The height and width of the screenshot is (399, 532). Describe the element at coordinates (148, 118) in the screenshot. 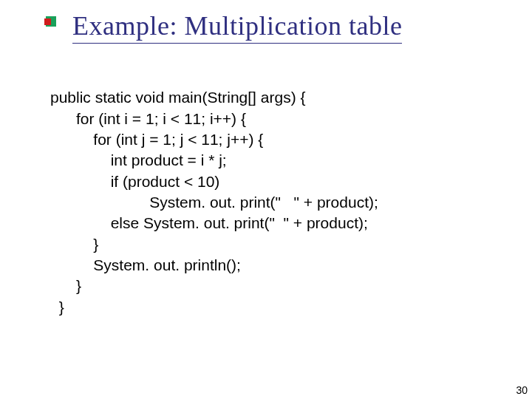

I see `code-line: for (int i = 1; i < 11; i++) {` at that location.